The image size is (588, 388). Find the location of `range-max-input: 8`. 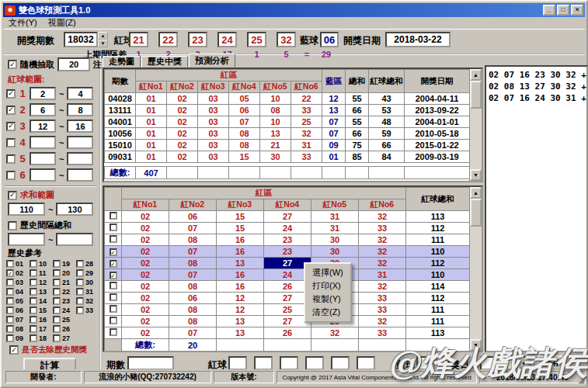

range-max-input: 8 is located at coordinates (80, 110).